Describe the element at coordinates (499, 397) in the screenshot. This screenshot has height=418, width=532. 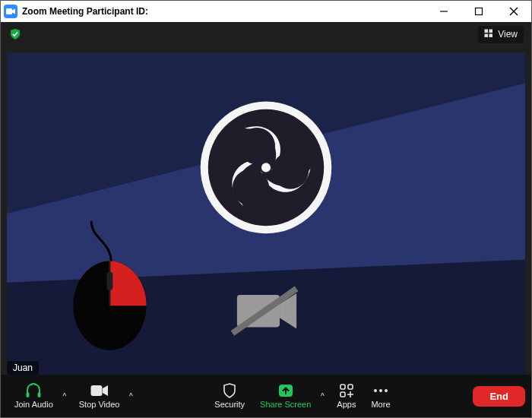
I see `end-label: End` at that location.